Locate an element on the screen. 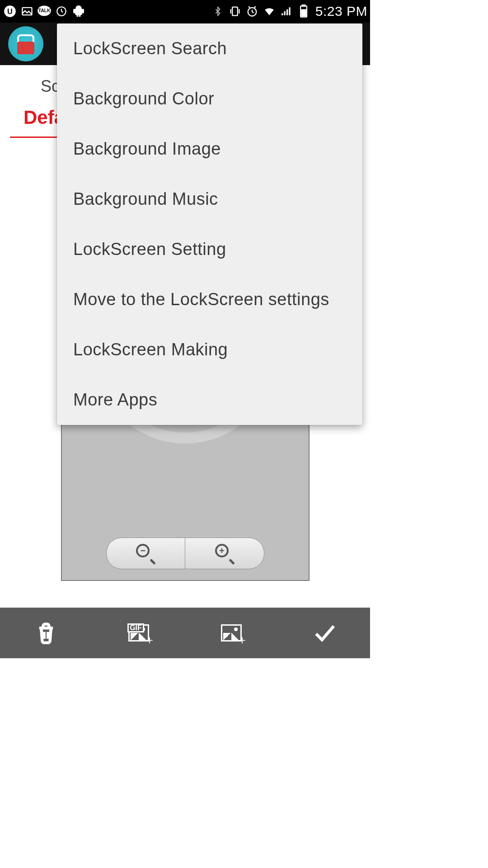 The height and width of the screenshot is (868, 488). zoom-out-icon: − is located at coordinates (145, 553).